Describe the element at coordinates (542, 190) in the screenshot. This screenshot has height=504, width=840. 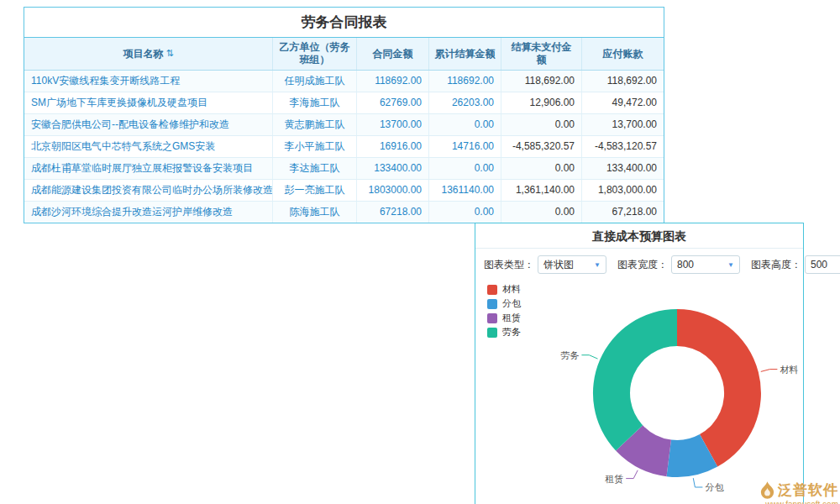
I see `cell-unpaid: 1,361,140.00` at that location.